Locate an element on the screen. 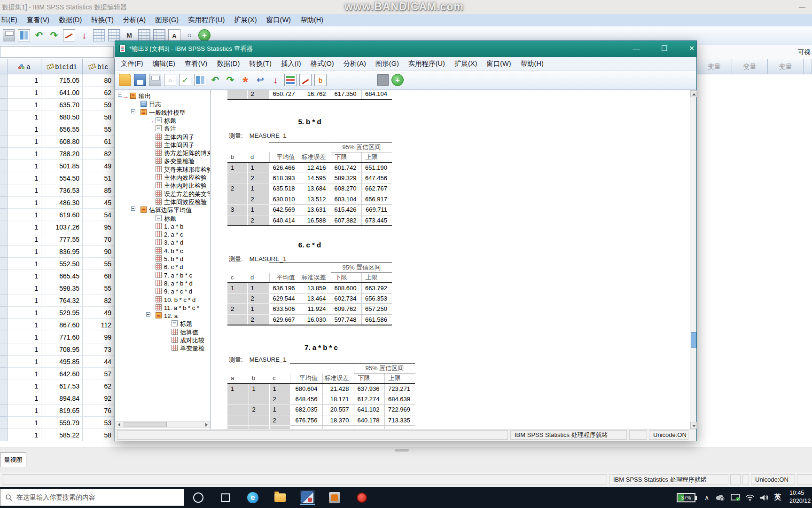  goto-chart-icon is located at coordinates (245, 80).